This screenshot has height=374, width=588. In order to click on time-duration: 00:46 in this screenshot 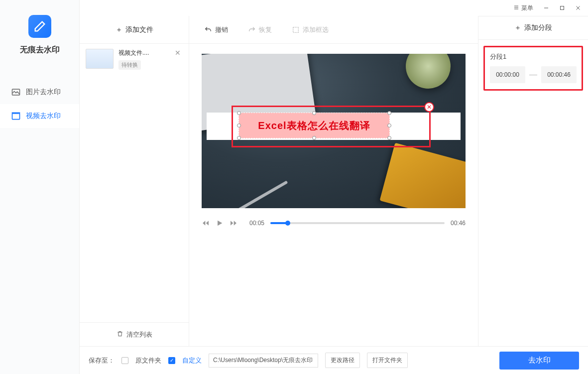, I will do `click(458, 223)`.